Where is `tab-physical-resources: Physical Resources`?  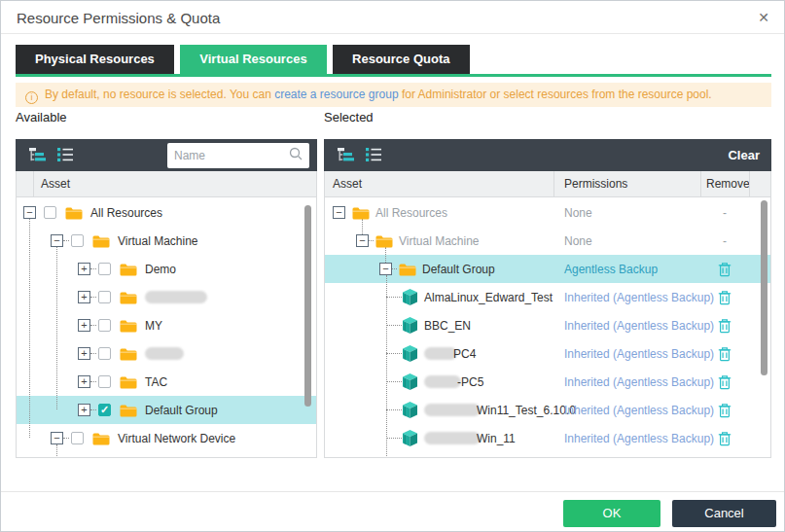
tab-physical-resources: Physical Resources is located at coordinates (95, 59).